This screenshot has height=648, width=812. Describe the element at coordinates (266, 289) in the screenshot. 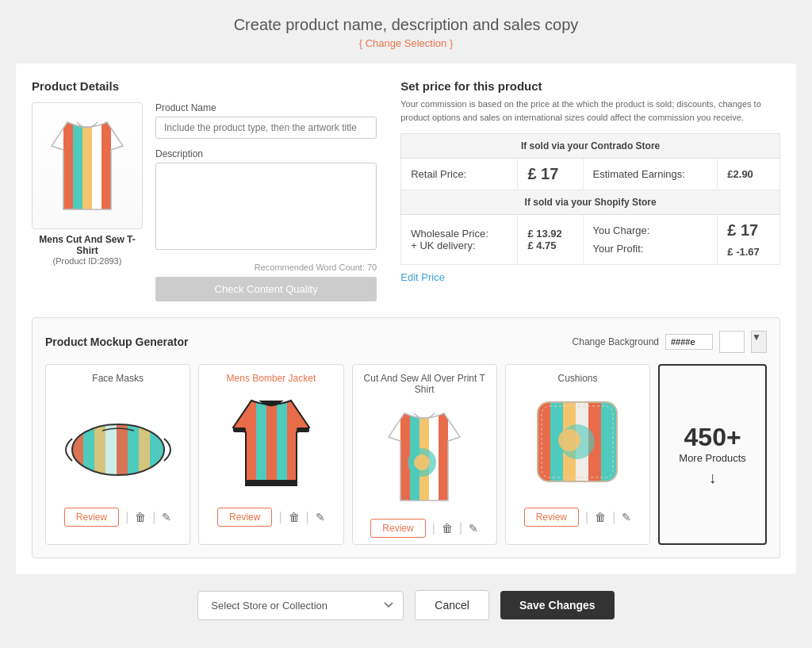

I see `check-quality-button: Check Content Quality` at that location.